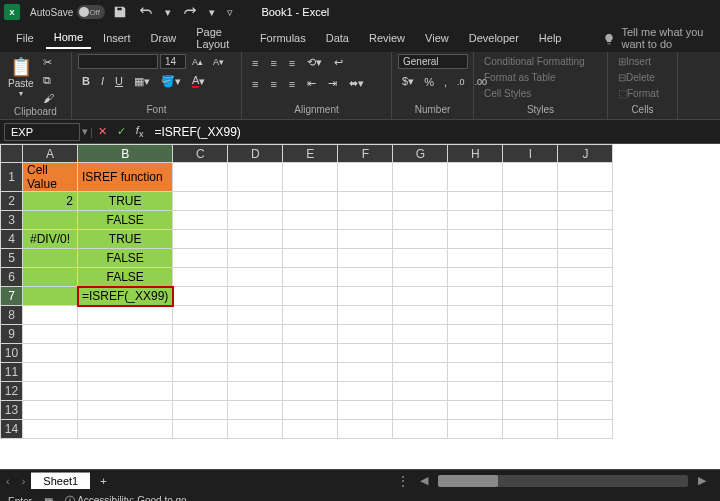  What do you see at coordinates (142, 82) in the screenshot?
I see `borders-icon: ▦▾` at bounding box center [142, 82].